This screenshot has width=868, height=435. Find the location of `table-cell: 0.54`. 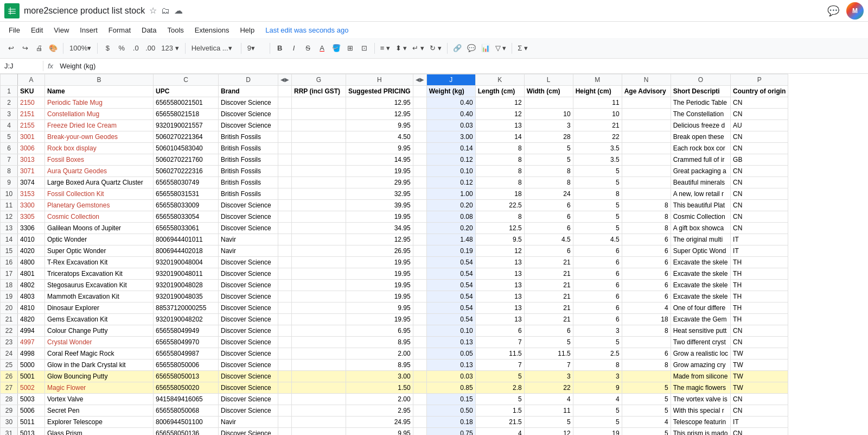

table-cell: 0.54 is located at coordinates (451, 297).